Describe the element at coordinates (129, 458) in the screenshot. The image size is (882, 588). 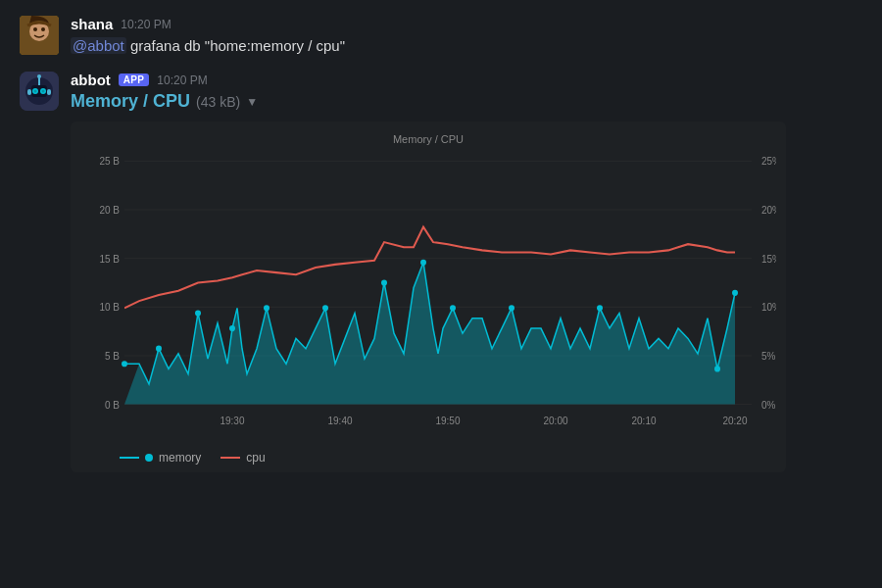
I see `memory-legend-line` at that location.